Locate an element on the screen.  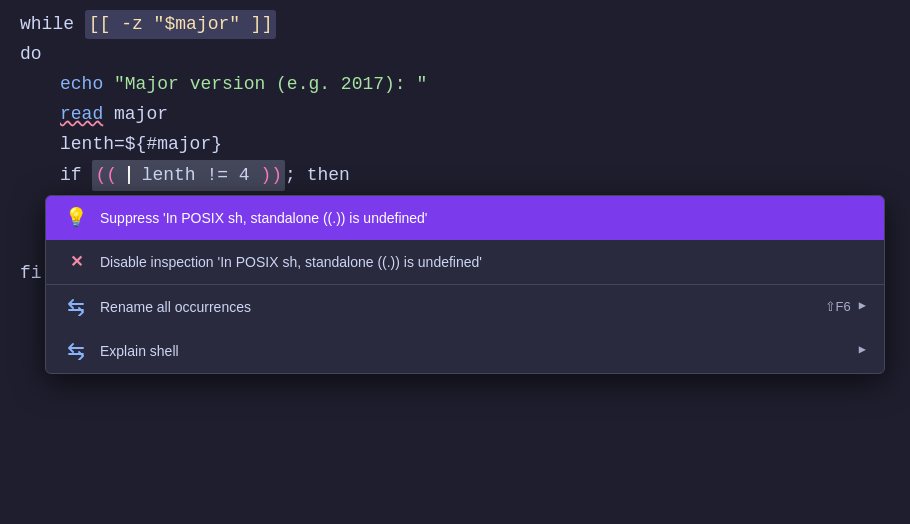
bracket-condition: [[ -z "$major" ]] is located at coordinates (181, 24).